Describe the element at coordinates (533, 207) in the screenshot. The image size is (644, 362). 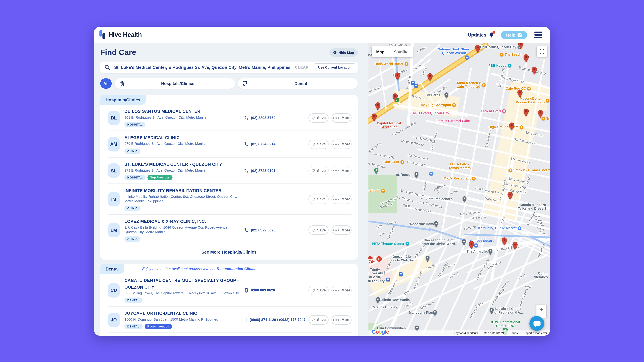
I see `map-poi-label: Mando MendozaTailor and Dress Sh` at that location.